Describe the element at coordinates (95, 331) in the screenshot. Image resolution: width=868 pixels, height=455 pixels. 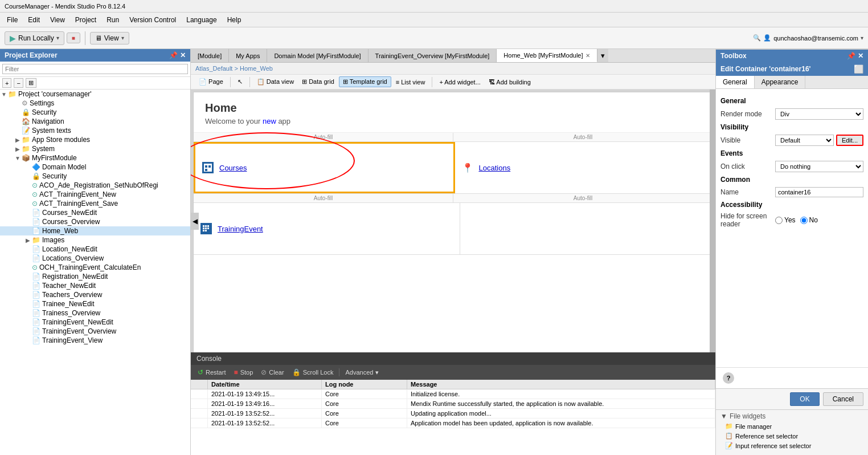
I see `tree-training-overview: 📄 TrainingEvent_Overview` at that location.